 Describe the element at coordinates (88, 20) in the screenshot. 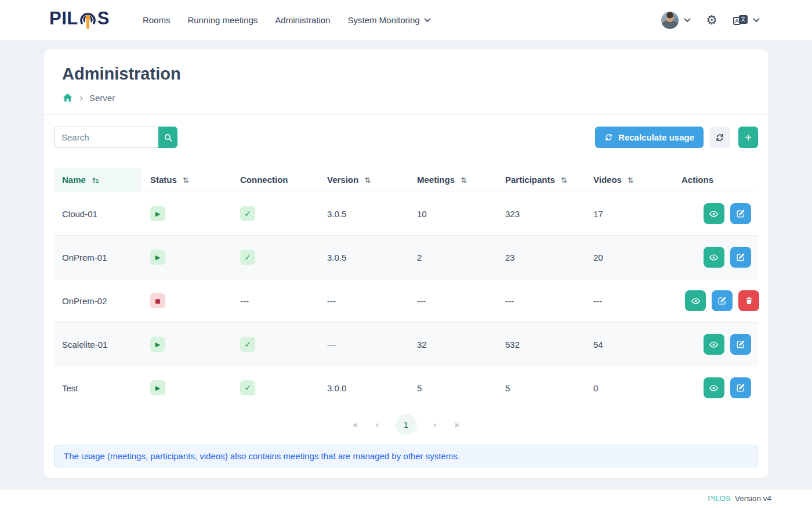

I see `pilos-logo-icon` at that location.